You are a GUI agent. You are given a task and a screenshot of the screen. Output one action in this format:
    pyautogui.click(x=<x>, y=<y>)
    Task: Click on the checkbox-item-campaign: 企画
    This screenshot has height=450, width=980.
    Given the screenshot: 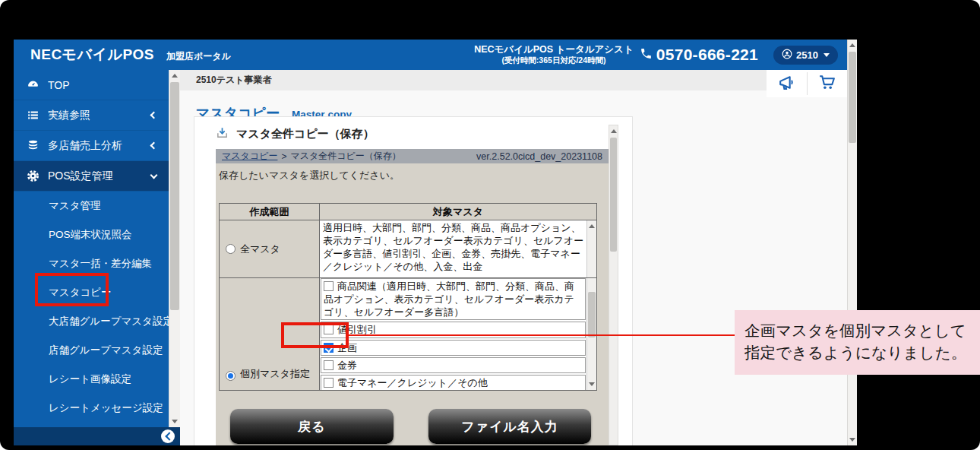 What is the action you would take?
    pyautogui.click(x=453, y=348)
    